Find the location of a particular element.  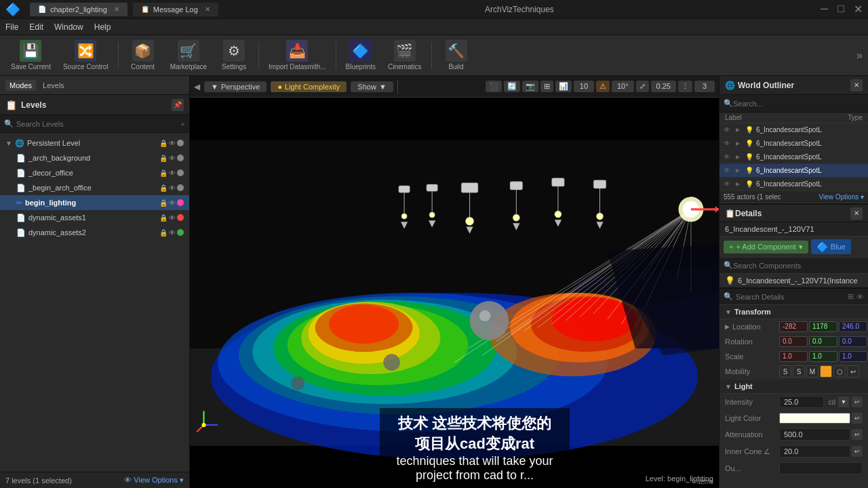

static-btn: S is located at coordinates (785, 371).